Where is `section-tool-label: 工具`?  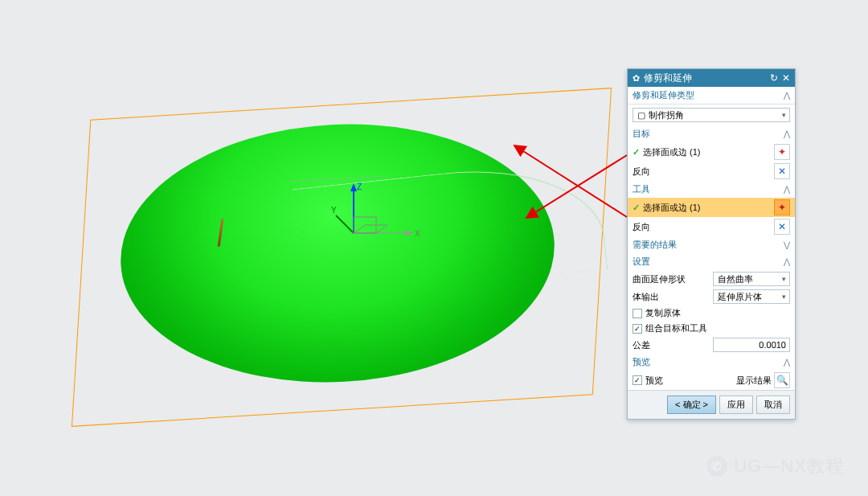
section-tool-label: 工具 is located at coordinates (641, 190).